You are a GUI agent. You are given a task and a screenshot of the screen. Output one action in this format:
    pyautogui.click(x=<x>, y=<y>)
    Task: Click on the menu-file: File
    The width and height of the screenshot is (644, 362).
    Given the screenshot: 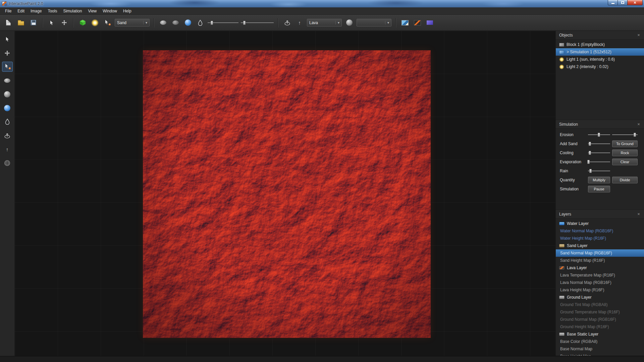 What is the action you would take?
    pyautogui.click(x=8, y=11)
    